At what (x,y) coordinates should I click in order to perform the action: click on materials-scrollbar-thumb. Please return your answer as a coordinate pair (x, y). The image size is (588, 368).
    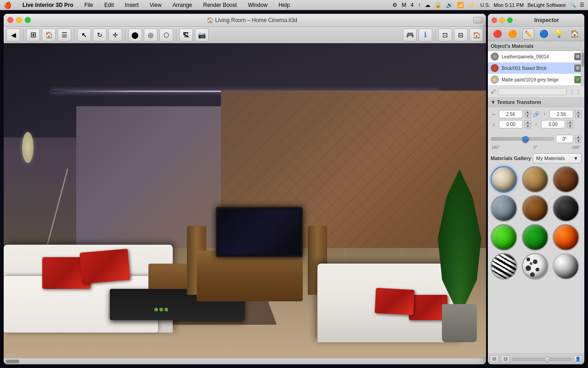
    Looking at the image, I should click on (583, 60).